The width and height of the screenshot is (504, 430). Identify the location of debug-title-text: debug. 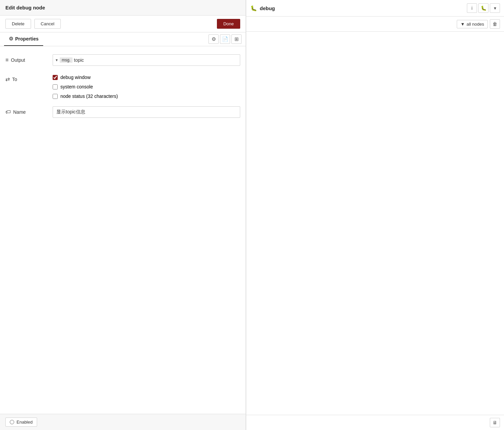
(267, 8).